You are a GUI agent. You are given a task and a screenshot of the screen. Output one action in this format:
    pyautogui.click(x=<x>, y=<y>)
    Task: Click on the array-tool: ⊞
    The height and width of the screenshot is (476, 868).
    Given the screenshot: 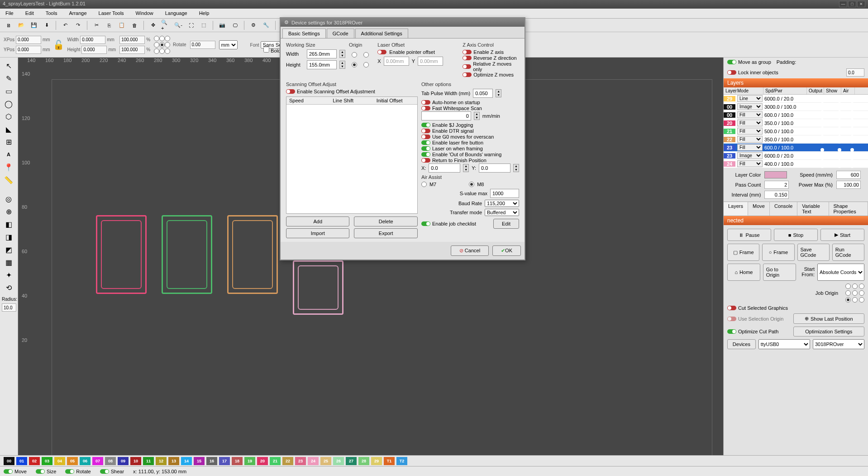 What is the action you would take?
    pyautogui.click(x=9, y=142)
    